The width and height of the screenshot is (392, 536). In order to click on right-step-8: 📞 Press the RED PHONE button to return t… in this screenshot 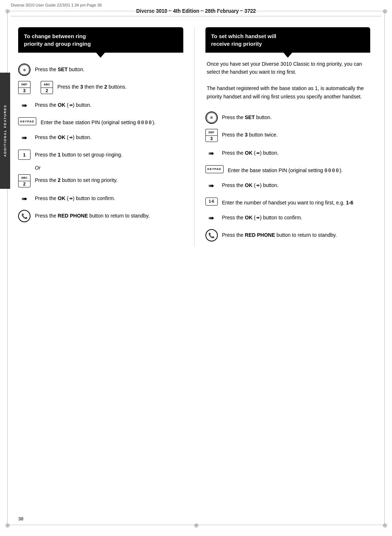, I will do `click(288, 235)`.